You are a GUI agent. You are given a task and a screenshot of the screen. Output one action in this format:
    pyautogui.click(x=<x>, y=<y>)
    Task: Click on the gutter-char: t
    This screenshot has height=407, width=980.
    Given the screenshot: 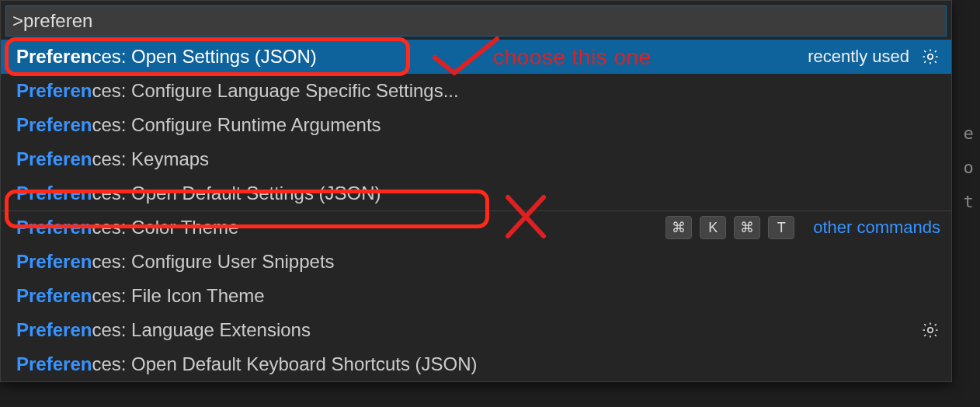 What is the action you would take?
    pyautogui.click(x=968, y=202)
    